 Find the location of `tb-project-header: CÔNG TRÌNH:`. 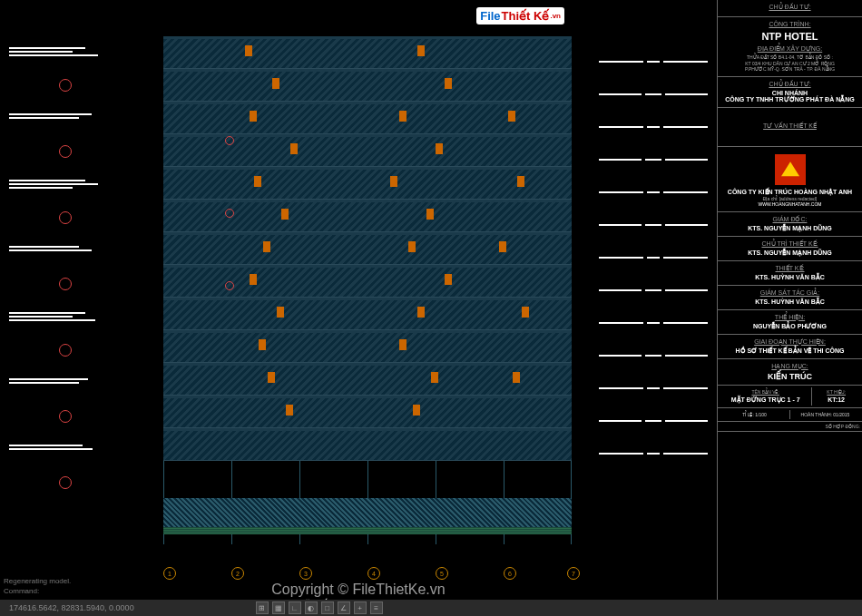

tb-project-header: CÔNG TRÌNH: is located at coordinates (789, 24).